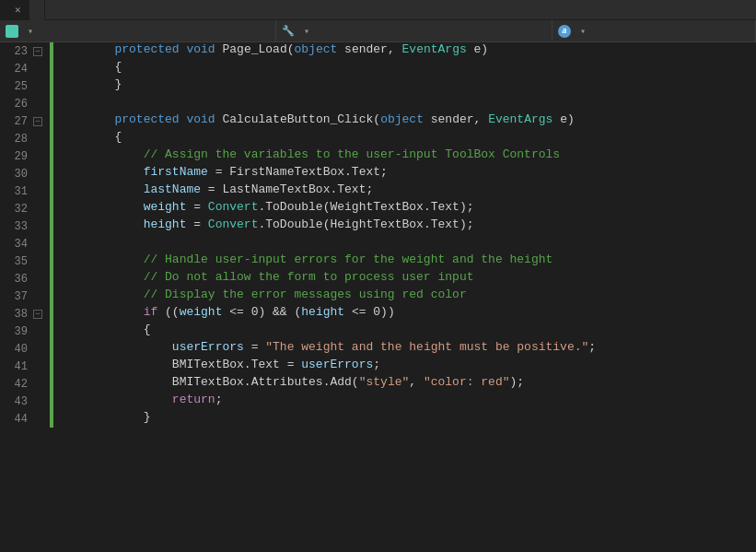 The image size is (756, 552). Describe the element at coordinates (407, 138) in the screenshot. I see `code-line: {` at that location.